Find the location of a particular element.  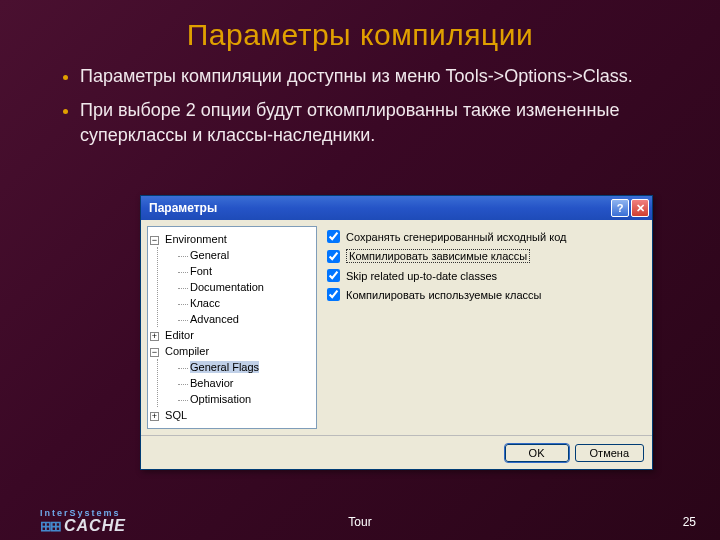

tree-node-compiler: Compiler is located at coordinates (187, 351).